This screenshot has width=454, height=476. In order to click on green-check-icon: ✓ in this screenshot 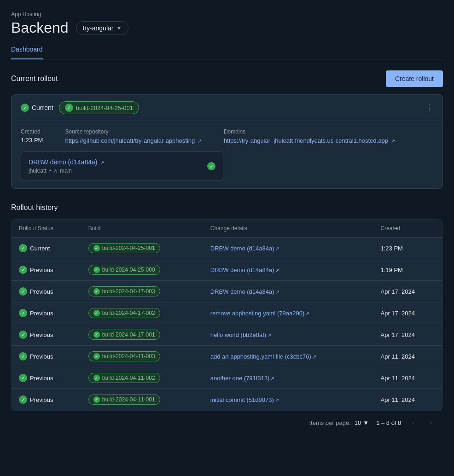, I will do `click(25, 108)`.